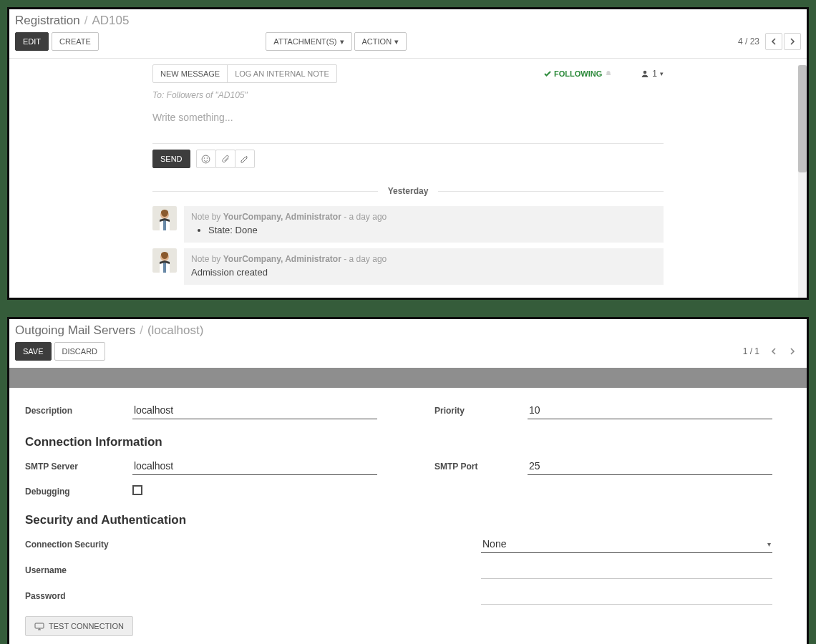 This screenshot has height=644, width=816. I want to click on pager: 1 / 1, so click(772, 351).